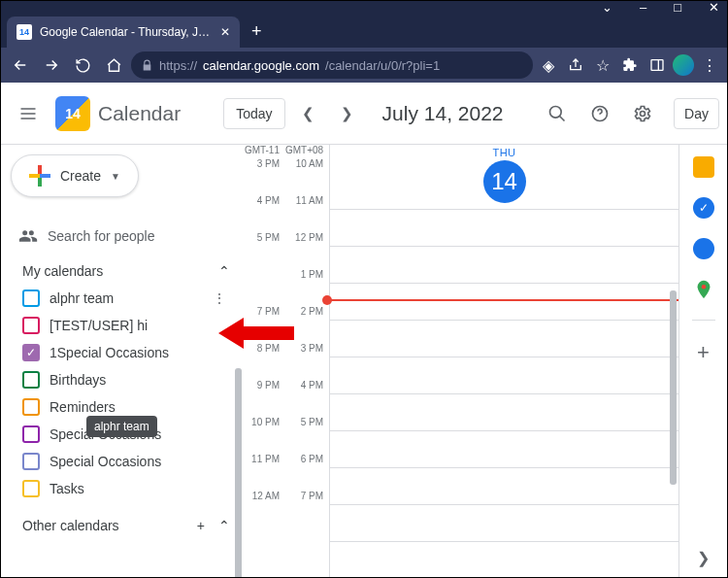 This screenshot has height=578, width=728. I want to click on window-maximize-icon: □, so click(678, 8).